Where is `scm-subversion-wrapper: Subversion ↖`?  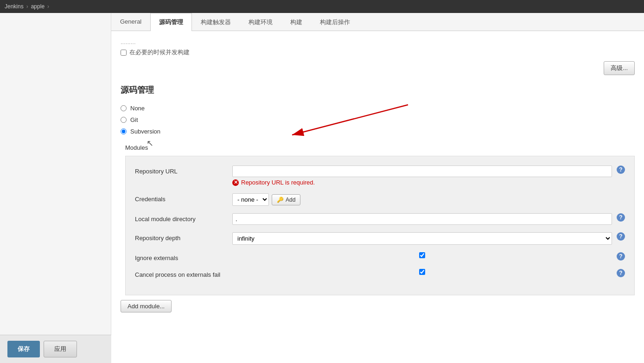
scm-subversion-wrapper: Subversion ↖ is located at coordinates (377, 132).